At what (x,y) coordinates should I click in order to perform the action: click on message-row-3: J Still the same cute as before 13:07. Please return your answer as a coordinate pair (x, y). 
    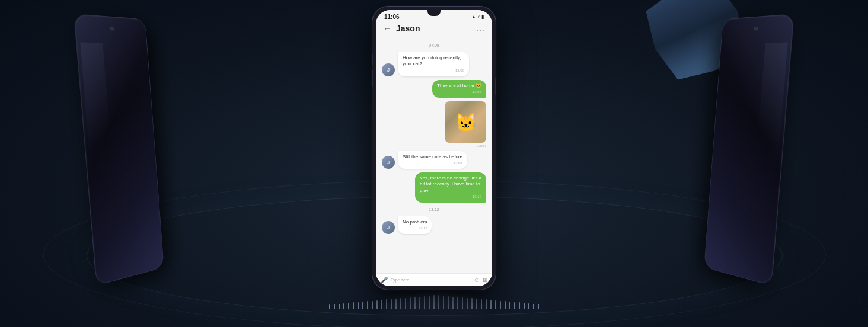
    Looking at the image, I should click on (434, 160).